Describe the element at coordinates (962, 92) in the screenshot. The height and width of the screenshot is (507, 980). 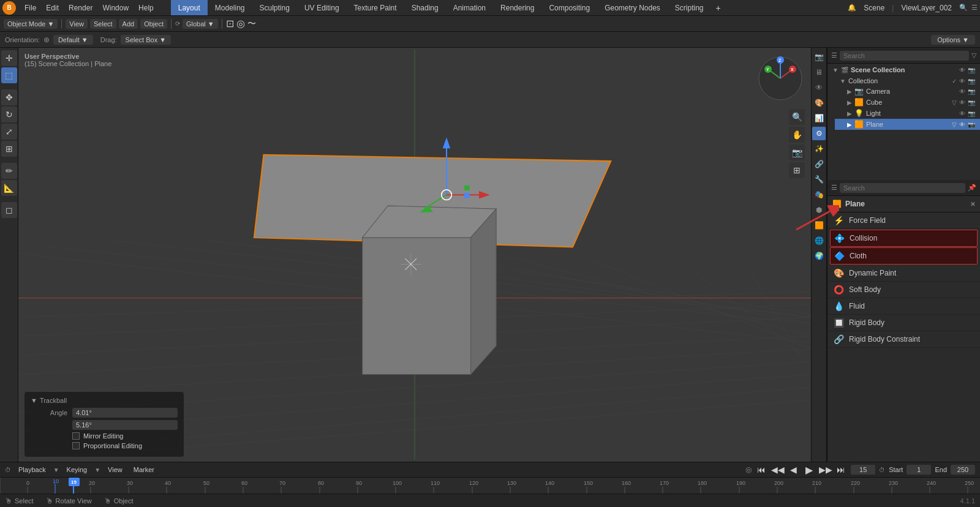
I see `camera-eye-btn: 👁` at that location.